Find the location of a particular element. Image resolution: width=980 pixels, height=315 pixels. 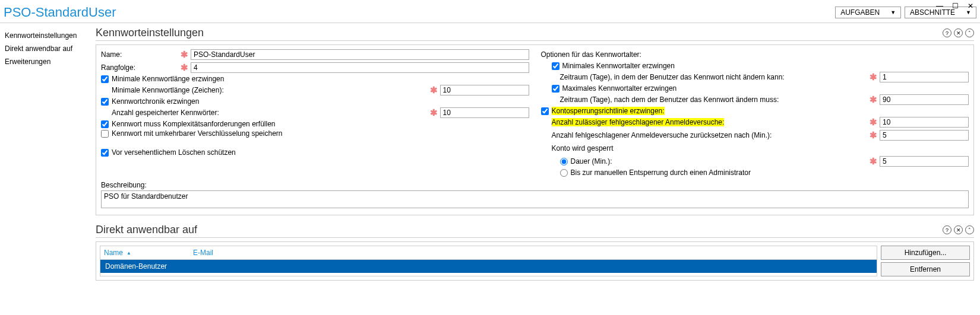

history-checkbox is located at coordinates (105, 102).